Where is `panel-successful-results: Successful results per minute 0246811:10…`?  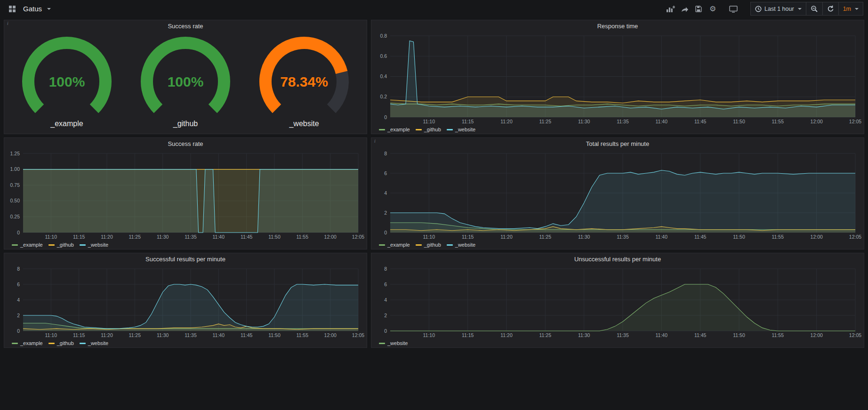
panel-successful-results: Successful results per minute 0246811:10… is located at coordinates (185, 300).